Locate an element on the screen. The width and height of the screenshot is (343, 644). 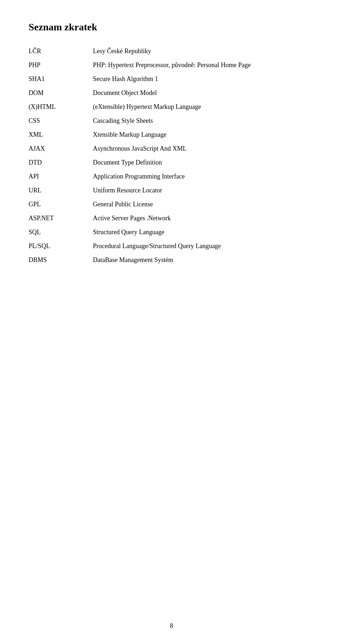
abbreviation-term: SHA1 is located at coordinates (57, 79).